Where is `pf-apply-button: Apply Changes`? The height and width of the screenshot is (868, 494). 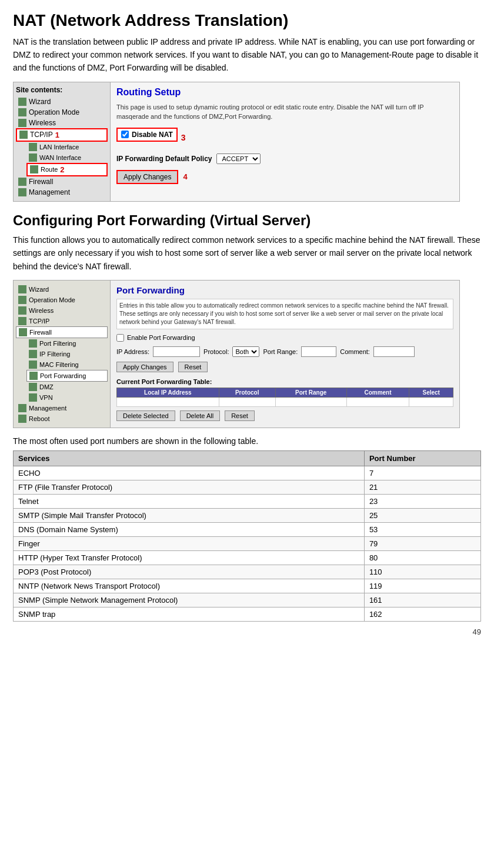
pf-apply-button: Apply Changes is located at coordinates (145, 367).